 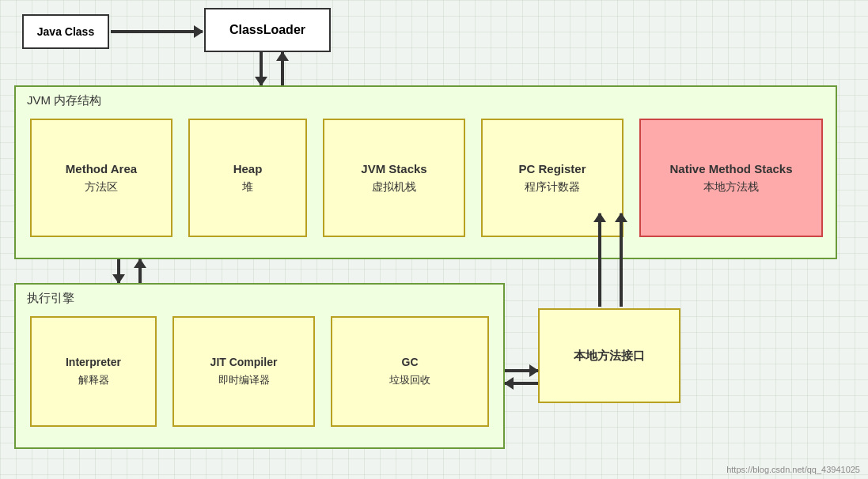 What do you see at coordinates (66, 32) in the screenshot?
I see `java-class-box: Java Class` at bounding box center [66, 32].